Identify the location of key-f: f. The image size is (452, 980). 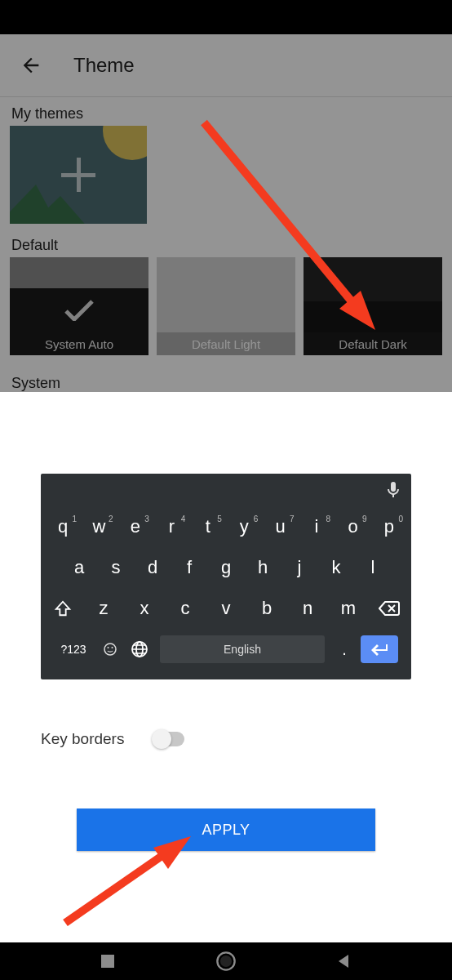
(189, 568).